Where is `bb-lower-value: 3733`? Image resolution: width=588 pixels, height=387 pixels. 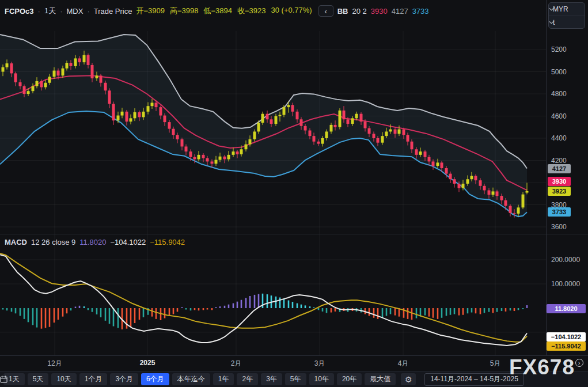 bb-lower-value: 3733 is located at coordinates (420, 12).